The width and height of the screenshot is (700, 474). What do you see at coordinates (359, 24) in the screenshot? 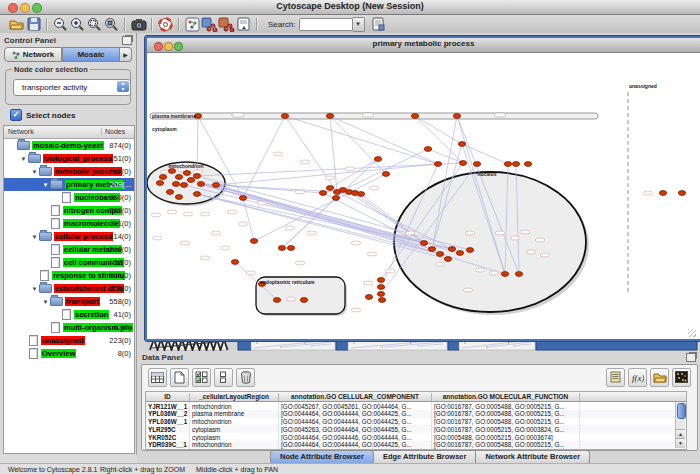
I see `search-dropdown-icon: ▼` at bounding box center [359, 24].